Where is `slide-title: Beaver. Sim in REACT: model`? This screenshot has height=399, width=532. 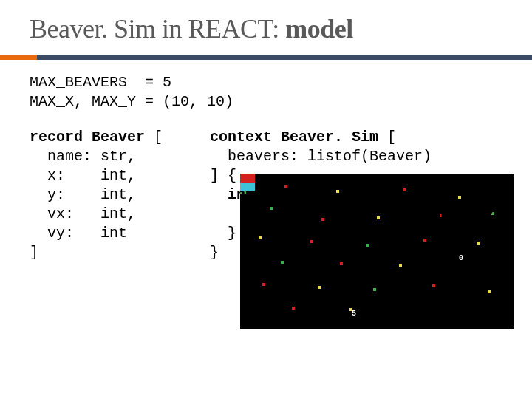 slide-title: Beaver. Sim in REACT: model is located at coordinates (266, 29).